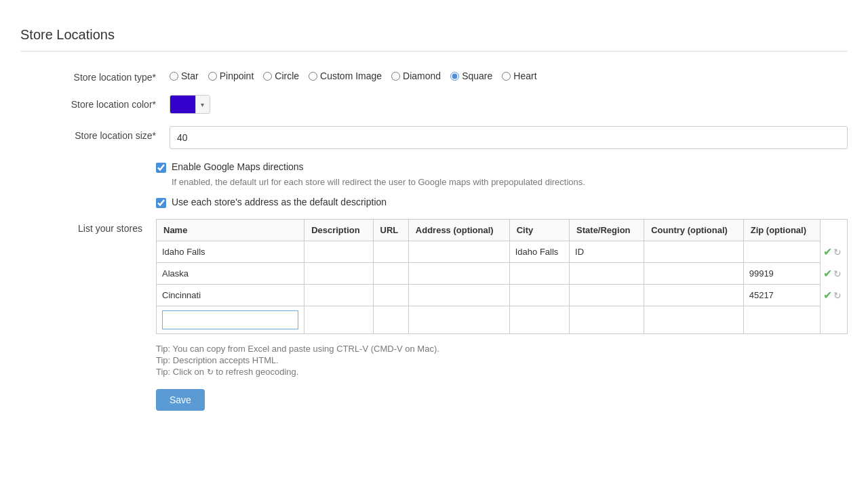  Describe the element at coordinates (502, 252) in the screenshot. I see `table-row: Idaho Falls Idaho Falls ID ✔ ↻` at that location.